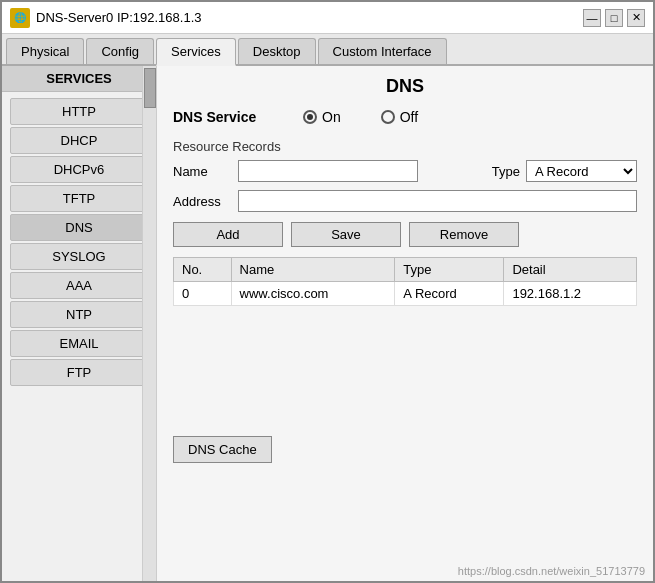 The width and height of the screenshot is (655, 583). I want to click on resource-records-label: Resource Records, so click(405, 146).